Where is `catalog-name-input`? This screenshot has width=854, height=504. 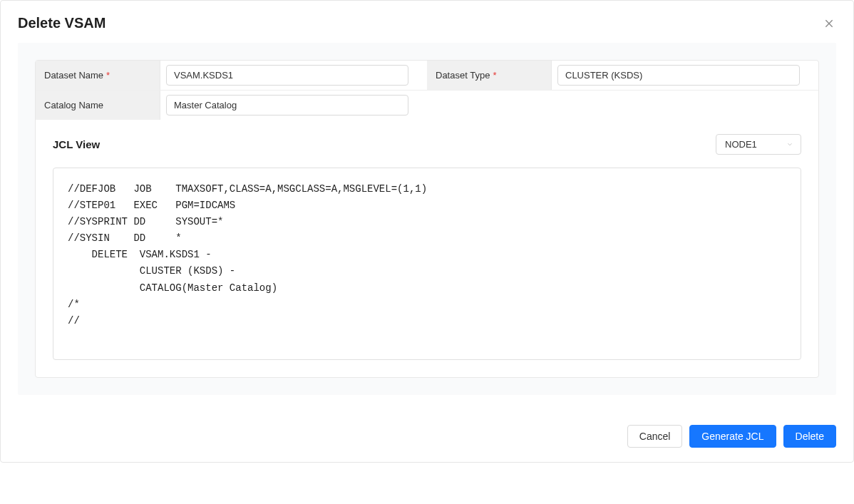 catalog-name-input is located at coordinates (287, 106).